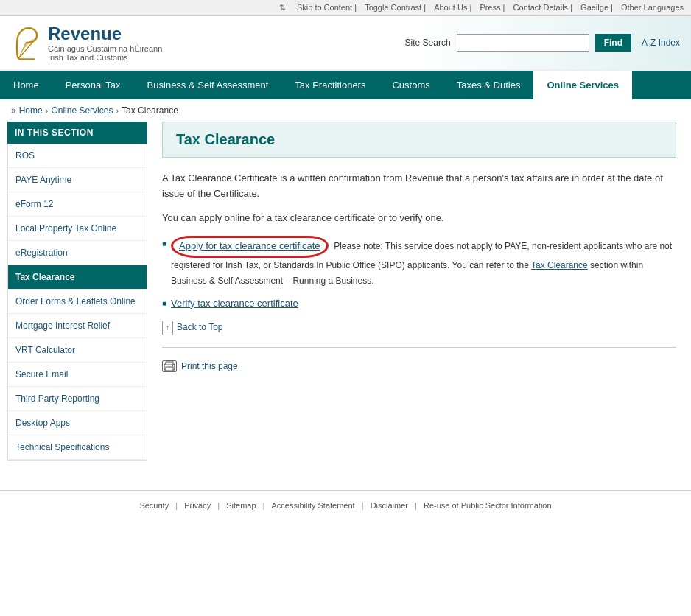 The image size is (691, 616). I want to click on site-header: Revenue Cáin agus Custaim na hÉireann Ir…, so click(346, 43).